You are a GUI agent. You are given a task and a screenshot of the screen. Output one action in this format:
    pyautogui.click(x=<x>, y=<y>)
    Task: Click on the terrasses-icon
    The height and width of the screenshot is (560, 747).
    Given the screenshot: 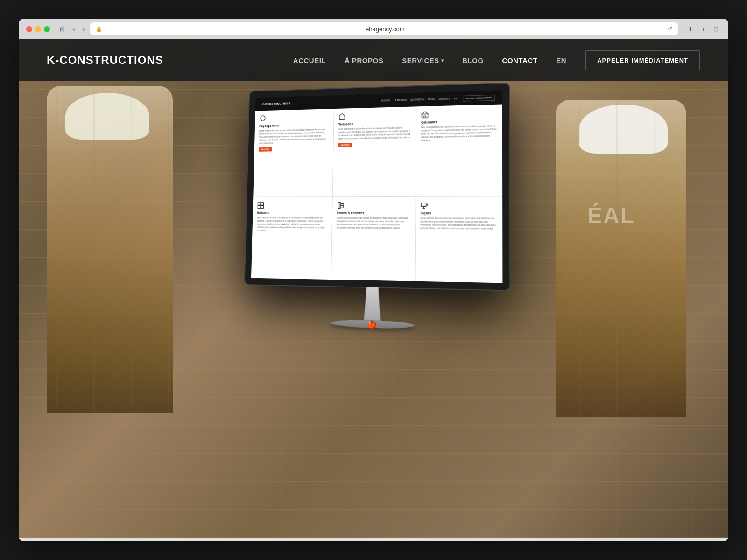 What is the action you would take?
    pyautogui.click(x=342, y=117)
    